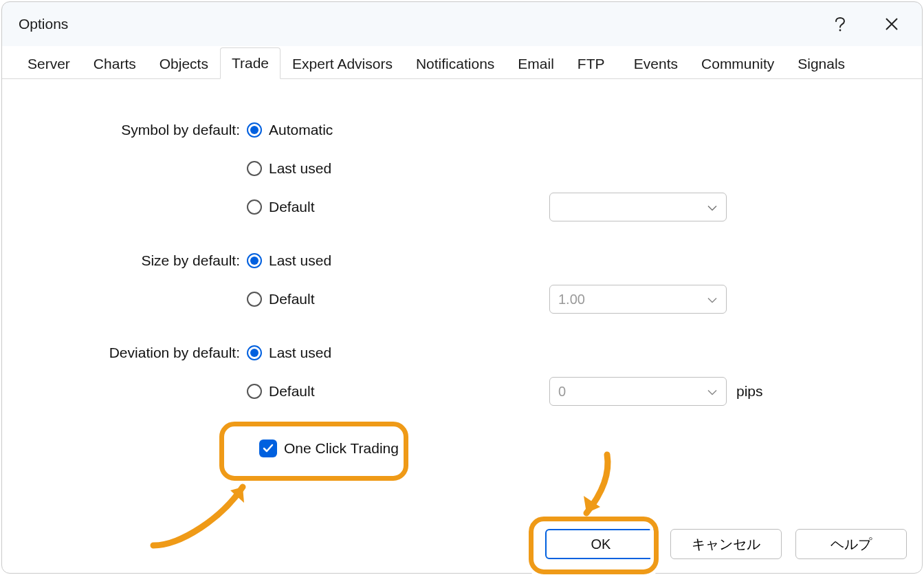  What do you see at coordinates (49, 63) in the screenshot?
I see `tab-server: Server` at bounding box center [49, 63].